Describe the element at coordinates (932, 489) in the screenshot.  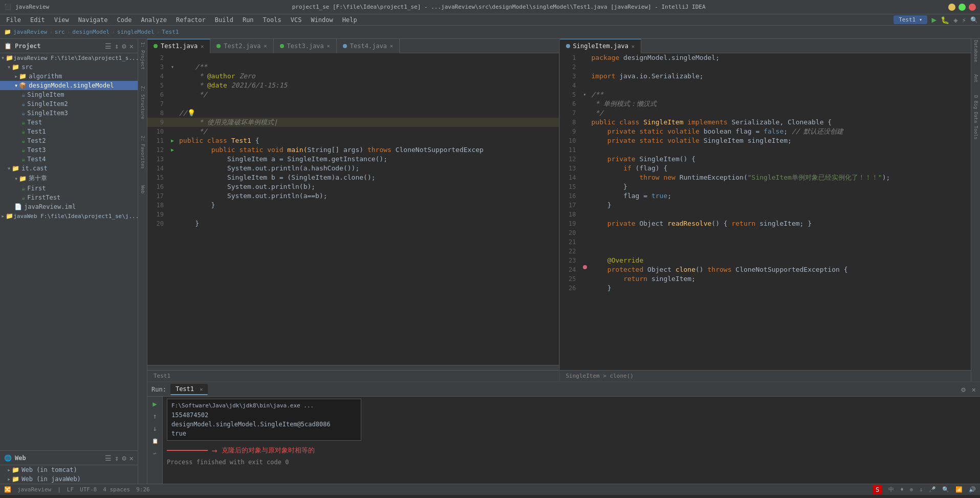
I see `status-mic: 🎤` at that location.